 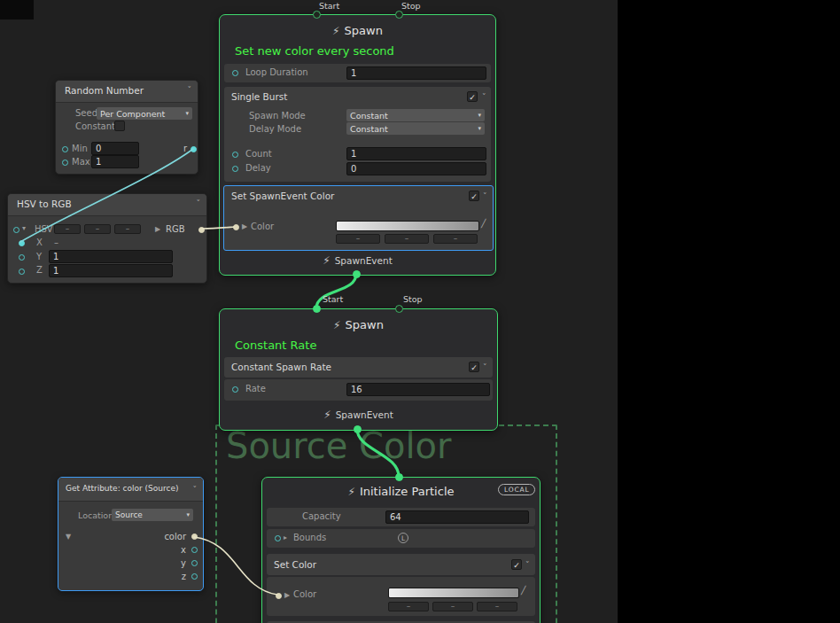 I want to click on loop-duration-field: 1, so click(x=416, y=73).